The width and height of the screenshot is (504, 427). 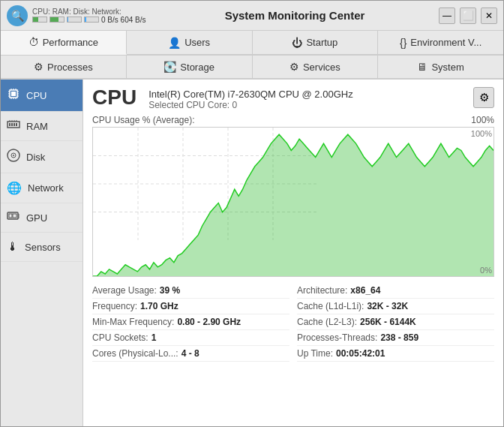 What do you see at coordinates (42, 126) in the screenshot?
I see `sidebar-item-ram: RAM` at bounding box center [42, 126].